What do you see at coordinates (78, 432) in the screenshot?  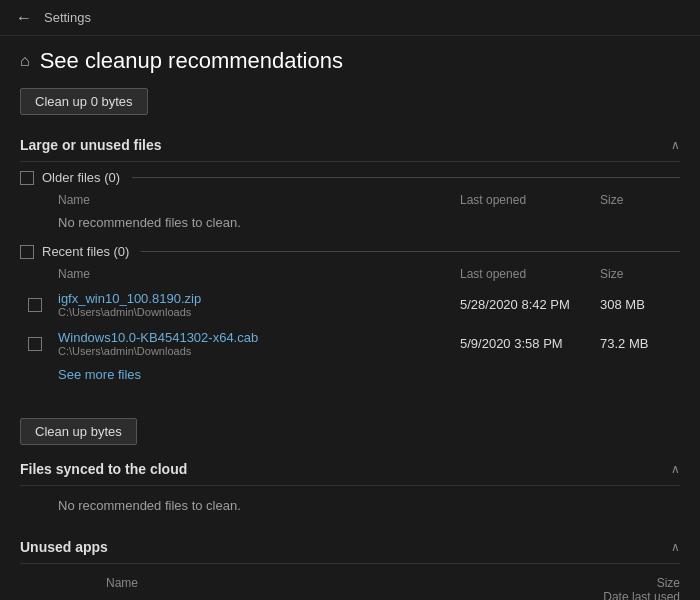 I see `bottom-cleanup-button: Clean up bytes` at bounding box center [78, 432].